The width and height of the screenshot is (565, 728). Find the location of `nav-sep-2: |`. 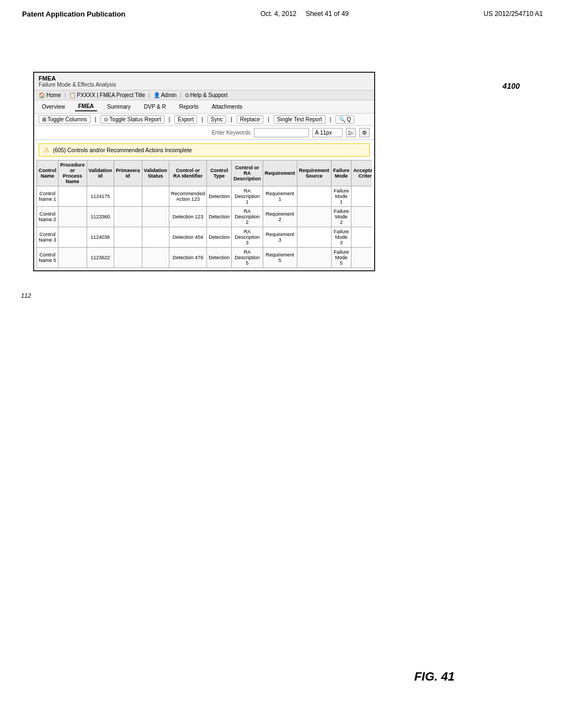

nav-sep-2: | is located at coordinates (149, 95).